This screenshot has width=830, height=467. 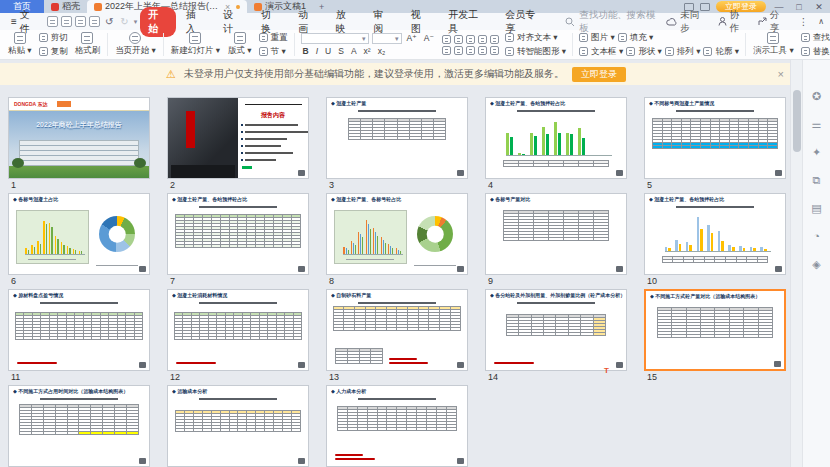 I want to click on decrease-font-button: A⁻, so click(x=429, y=38).